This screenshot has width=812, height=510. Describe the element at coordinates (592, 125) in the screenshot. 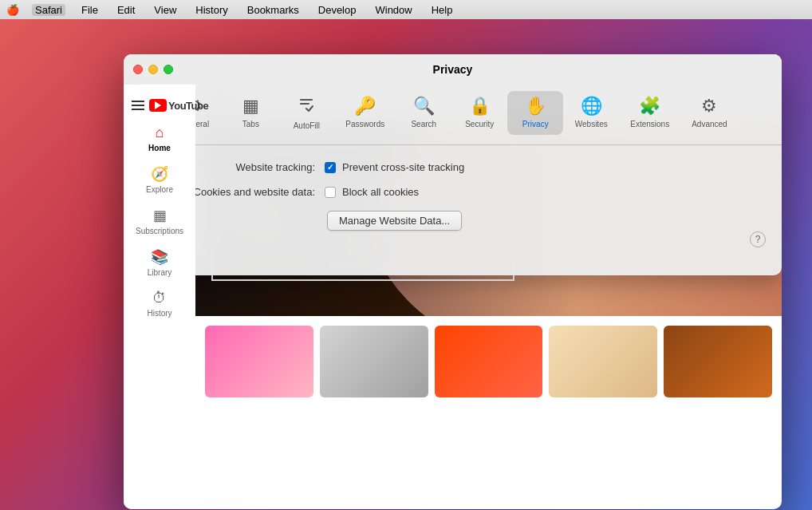

I see `tab-websites-label: Websites` at that location.